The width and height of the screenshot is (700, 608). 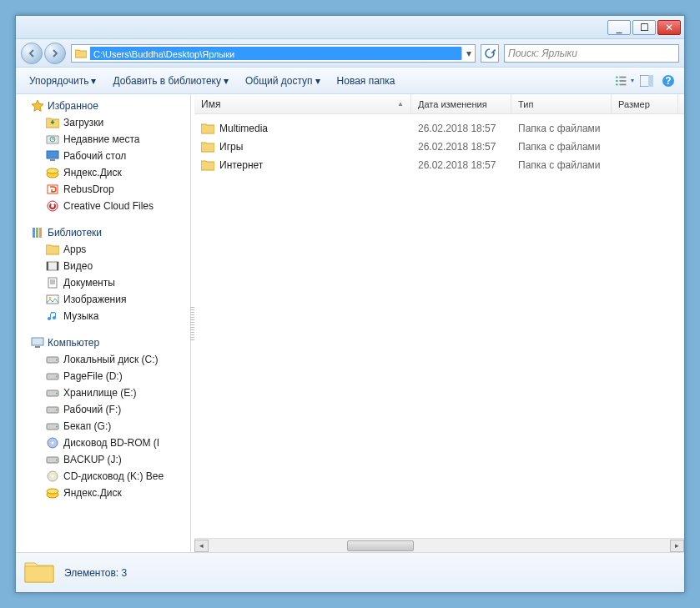 I want to click on nav-item: Рабочий стол, so click(x=103, y=156).